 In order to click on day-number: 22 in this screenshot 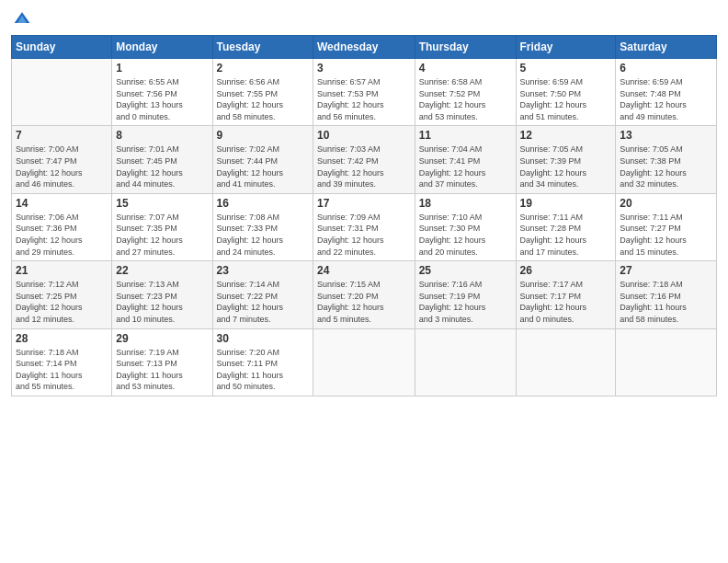, I will do `click(162, 270)`.